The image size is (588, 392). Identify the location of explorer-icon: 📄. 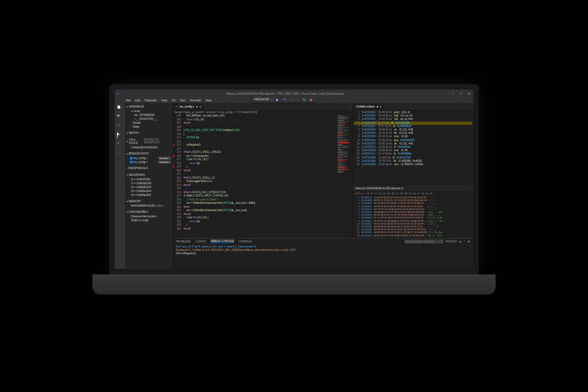
(120, 108).